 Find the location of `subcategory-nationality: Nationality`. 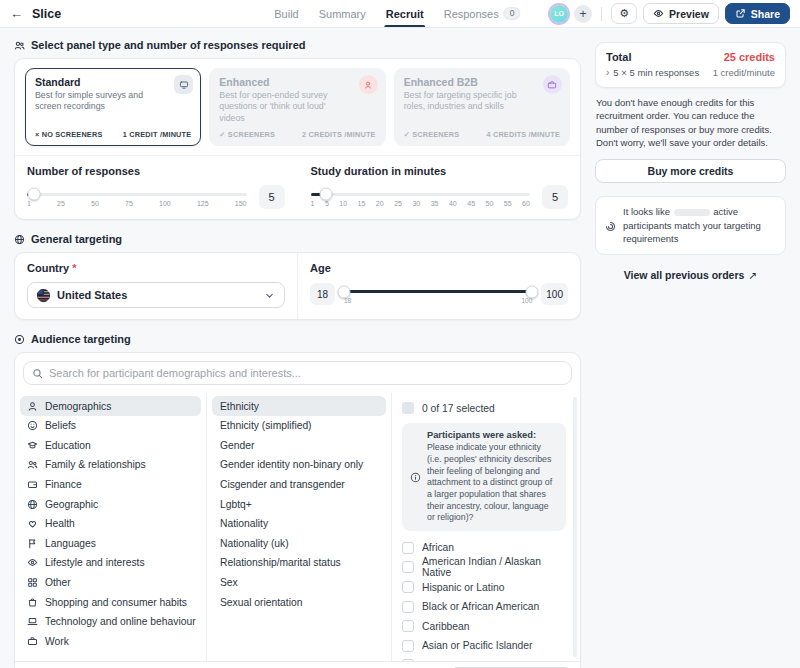

subcategory-nationality: Nationality is located at coordinates (299, 524).